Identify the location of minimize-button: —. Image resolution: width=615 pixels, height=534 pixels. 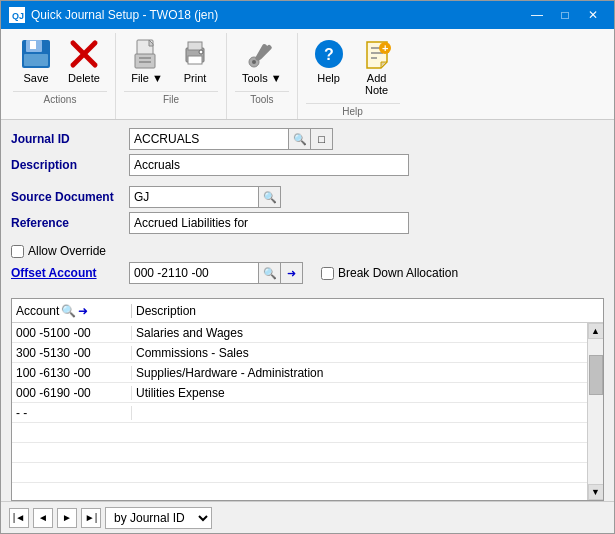
(537, 15).